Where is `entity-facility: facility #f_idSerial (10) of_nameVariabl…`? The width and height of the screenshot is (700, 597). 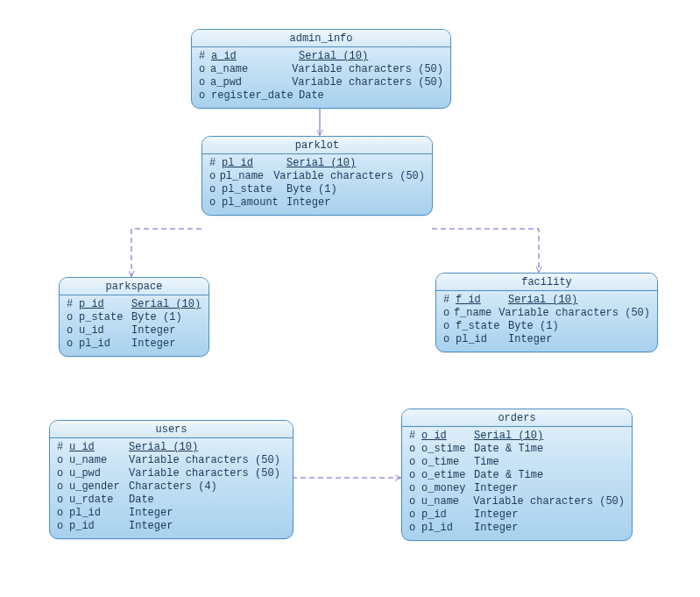
entity-facility: facility #f_idSerial (10) of_nameVariabl… is located at coordinates (547, 312).